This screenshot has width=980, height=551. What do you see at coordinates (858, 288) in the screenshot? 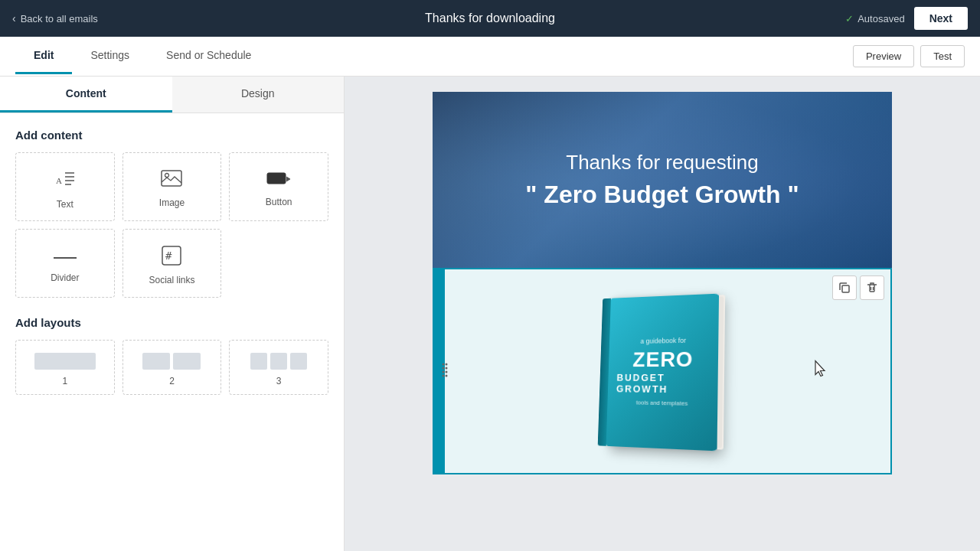
I see `block-toolbar` at bounding box center [858, 288].